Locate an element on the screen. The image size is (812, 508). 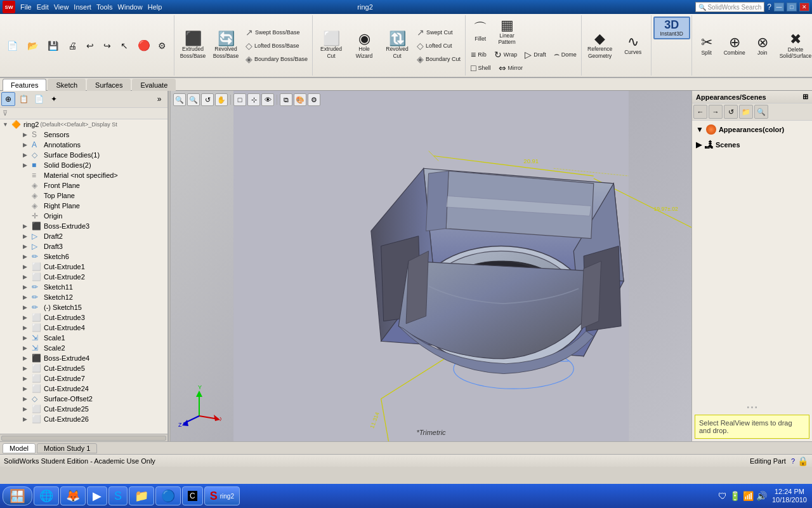
lofted-cut-btn: ◇ Lofted Cut is located at coordinates (439, 46).